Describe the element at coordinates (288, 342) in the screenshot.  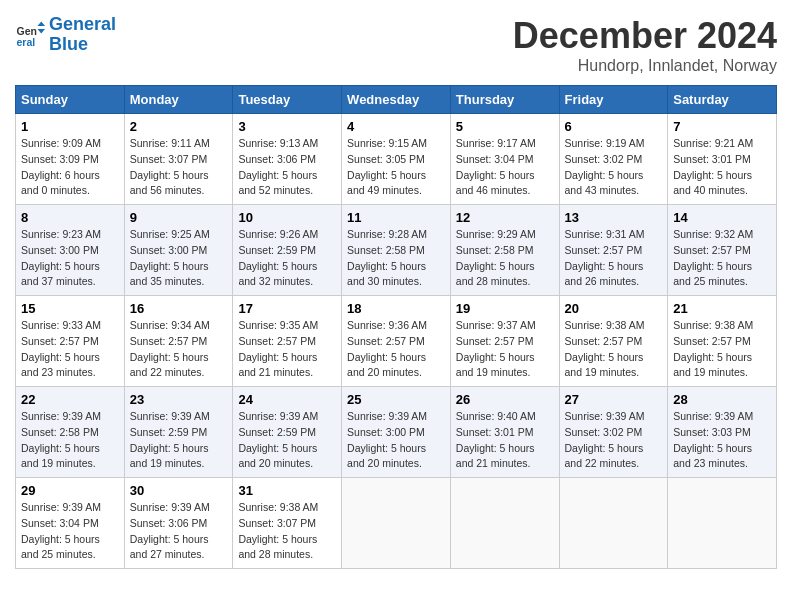
I see `calendar-cell: 17 Sunrise: 9:35 AM Sunset: 2:57 PM Dayl…` at that location.